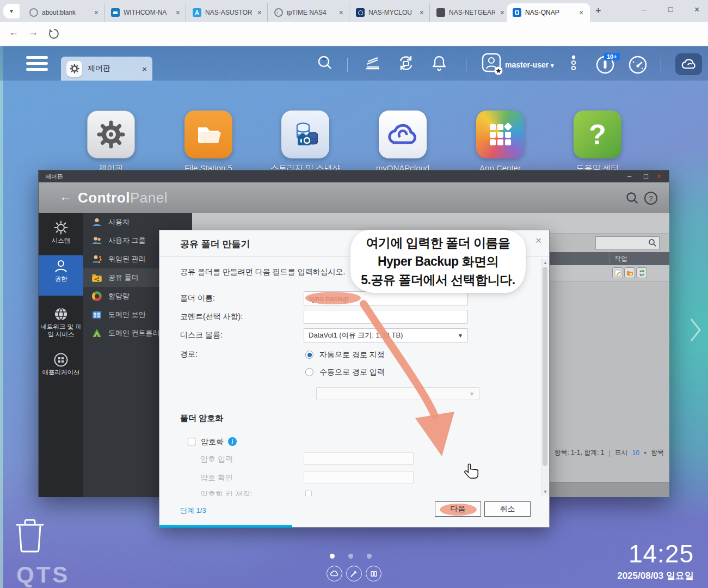 The width and height of the screenshot is (708, 588). I want to click on cancel-button: 취소, so click(507, 509).